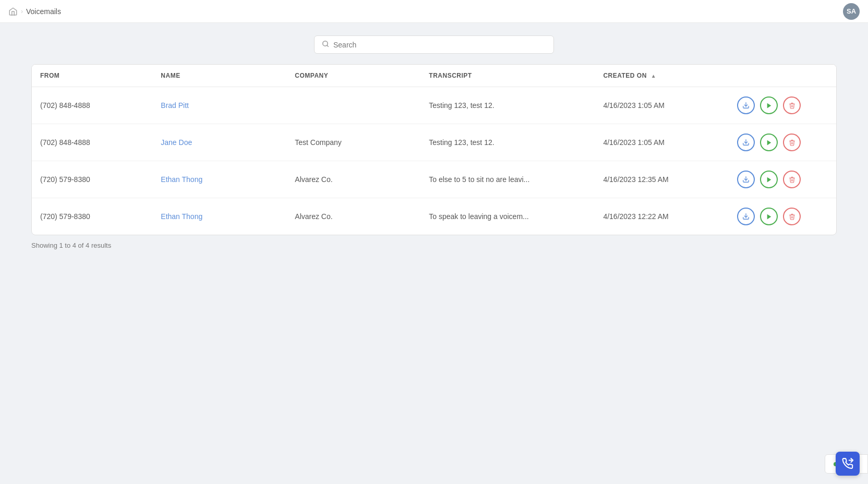 This screenshot has width=868, height=484. What do you see at coordinates (71, 245) in the screenshot?
I see `showing-results-text: Showing 1 to 4 of 4 results` at bounding box center [71, 245].